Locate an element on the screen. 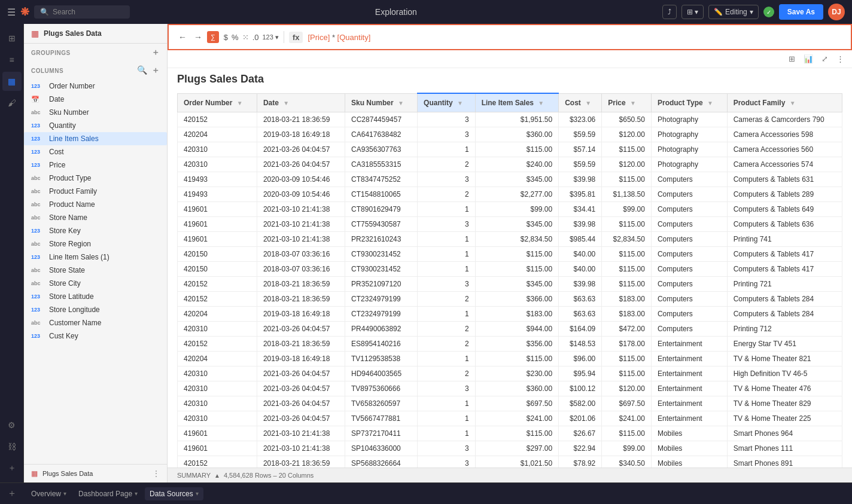  table-cell-product_family: TV & Home Theater 476 is located at coordinates (784, 389).